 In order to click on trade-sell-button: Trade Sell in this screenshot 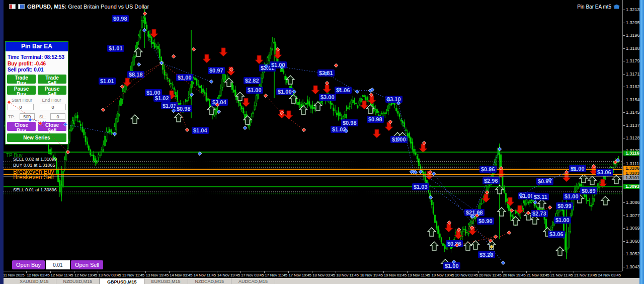, I will do `click(52, 79)`.